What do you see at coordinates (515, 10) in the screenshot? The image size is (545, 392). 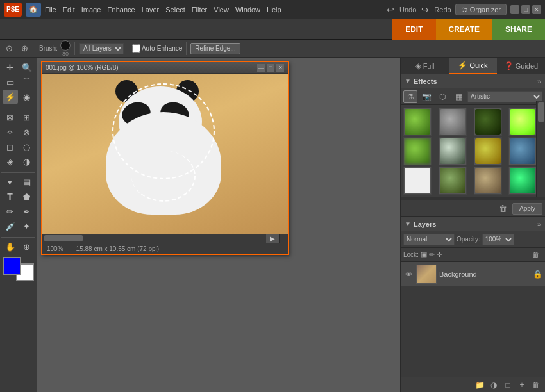 I see `minimize-button: —` at bounding box center [515, 10].